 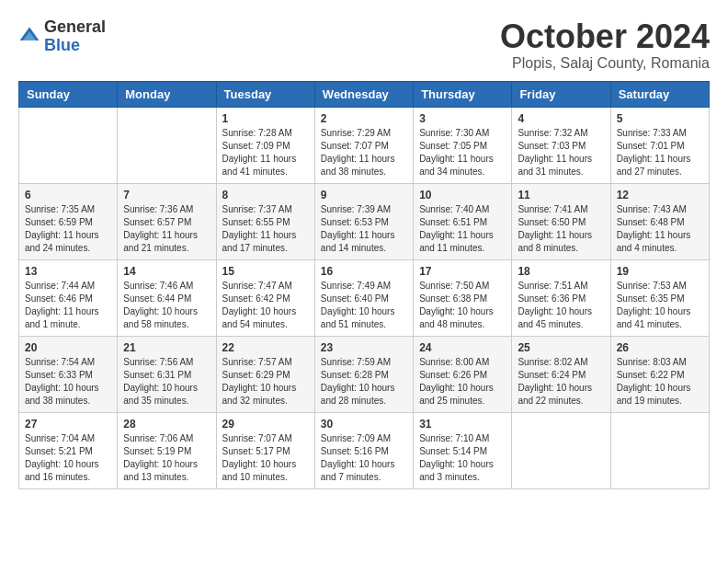 What do you see at coordinates (660, 145) in the screenshot?
I see `day-cell: 5Sunrise: 7:33 AMSunset: 7:01 PMDaylight…` at bounding box center [660, 145].